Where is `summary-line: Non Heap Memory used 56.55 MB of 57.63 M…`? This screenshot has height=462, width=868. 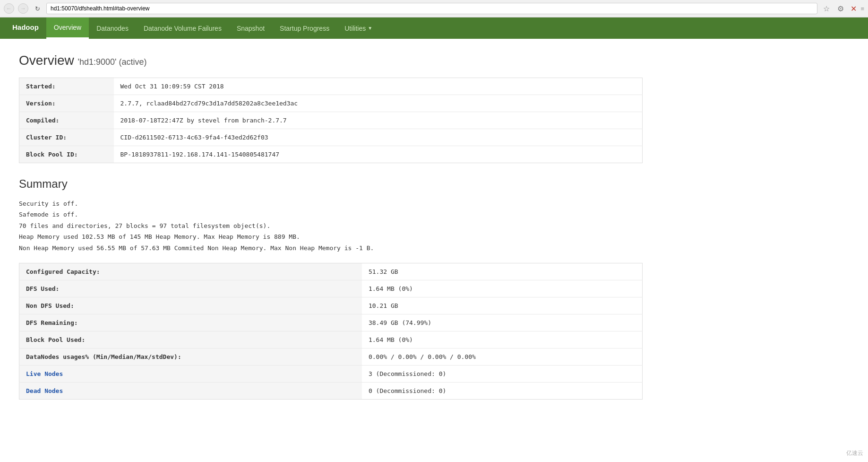
summary-line: Non Heap Memory used 56.55 MB of 57.63 M… is located at coordinates (331, 248).